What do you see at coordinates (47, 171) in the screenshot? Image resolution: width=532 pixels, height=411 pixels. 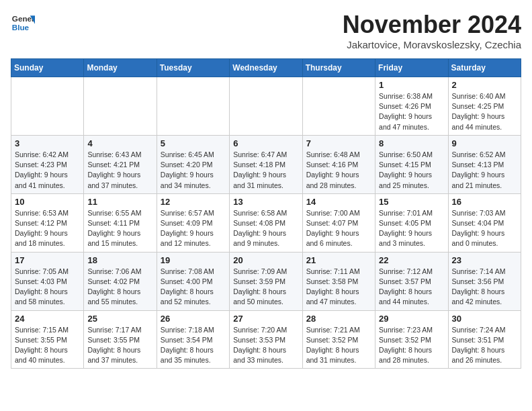 I see `day-info: Sunrise: 6:42 AM Sunset: 4:23 PM Dayligh…` at bounding box center [47, 171].